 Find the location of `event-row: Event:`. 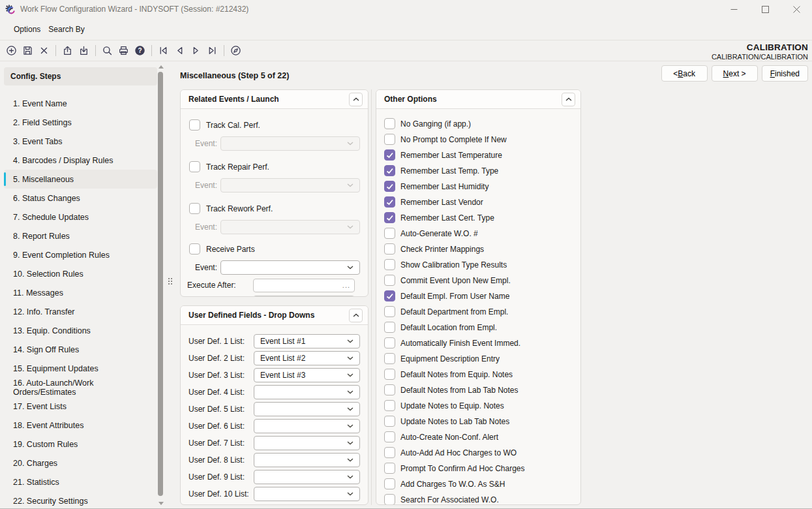

event-row: Event: is located at coordinates (274, 185).